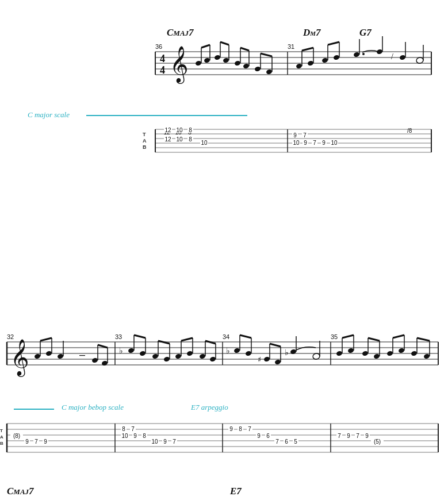 The image size is (448, 504). What do you see at coordinates (93, 407) in the screenshot?
I see `scale-label-bebop: C major bebop scale` at bounding box center [93, 407].